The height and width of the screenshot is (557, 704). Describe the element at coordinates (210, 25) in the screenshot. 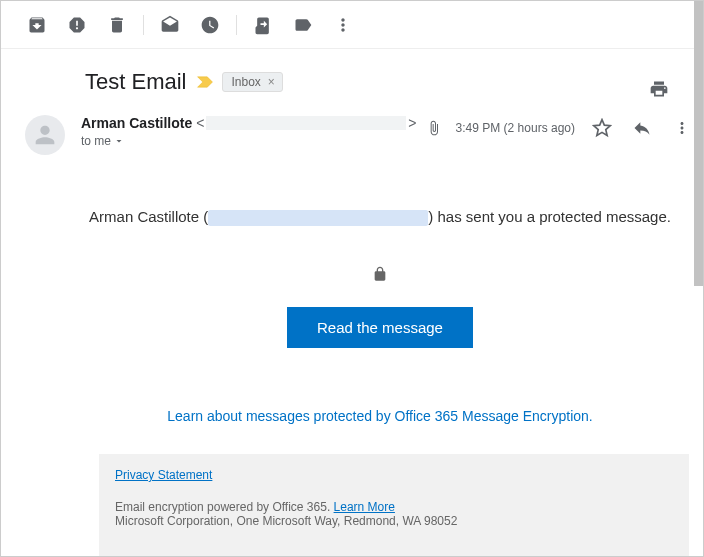

I see `snooze-button` at that location.